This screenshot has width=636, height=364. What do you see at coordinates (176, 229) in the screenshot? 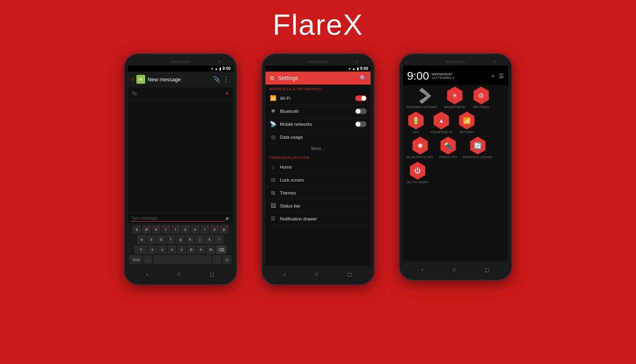
I see `key-t: t5` at bounding box center [176, 229].